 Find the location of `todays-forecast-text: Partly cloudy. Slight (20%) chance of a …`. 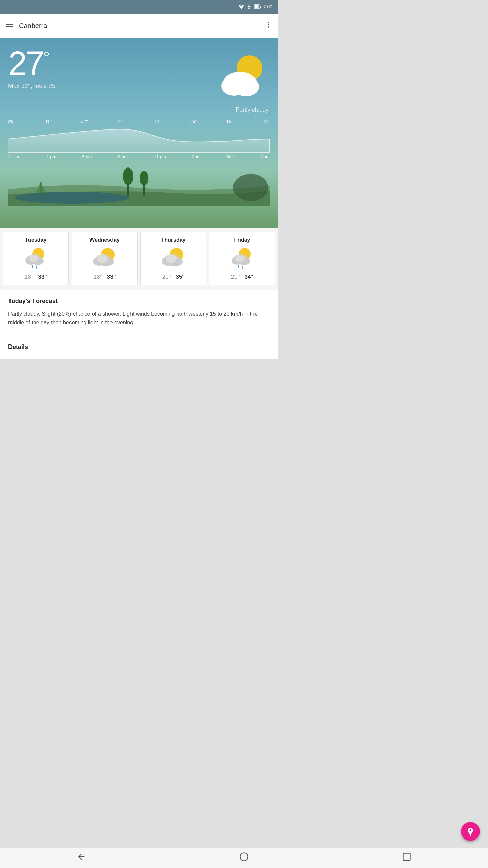

todays-forecast-text: Partly cloudy. Slight (20%) chance of a … is located at coordinates (139, 318).